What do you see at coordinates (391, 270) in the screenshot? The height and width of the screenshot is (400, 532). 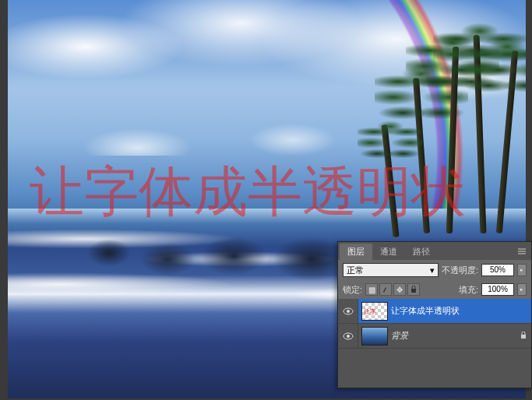 I see `blend-mode-select: 正常 ▾` at bounding box center [391, 270].